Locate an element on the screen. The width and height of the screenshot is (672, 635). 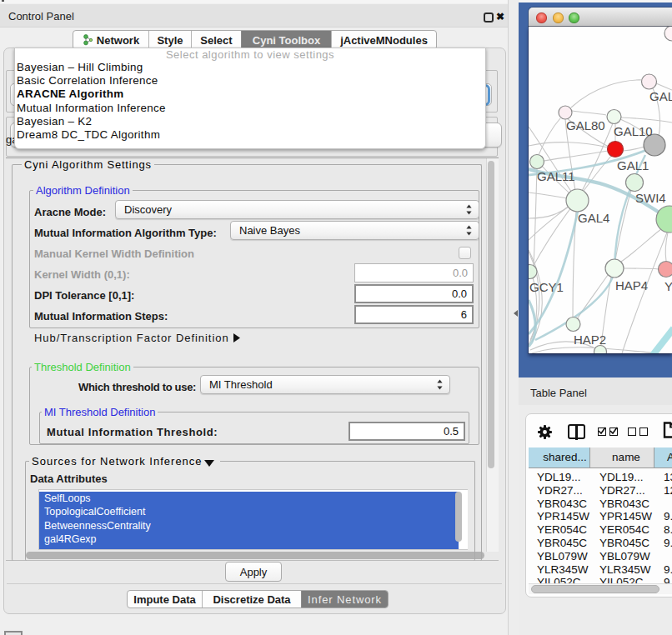
svg-text: GCY1 is located at coordinates (547, 287).